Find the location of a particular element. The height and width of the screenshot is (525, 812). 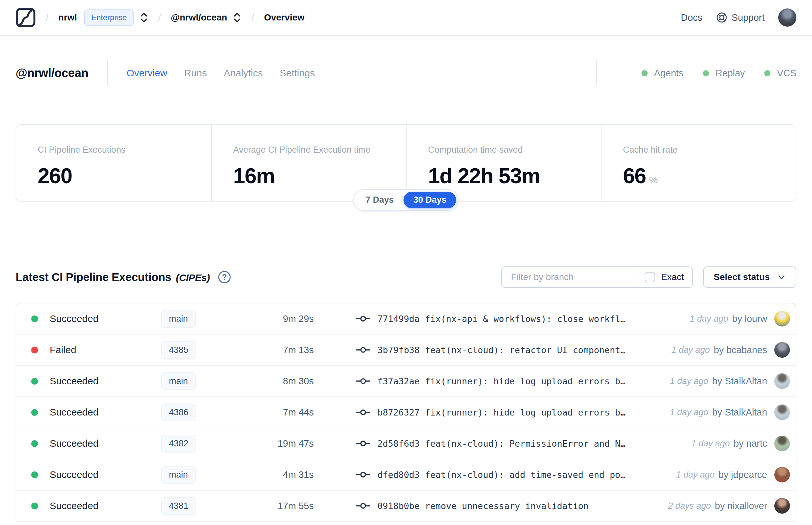

status-agents: Agents is located at coordinates (662, 73).